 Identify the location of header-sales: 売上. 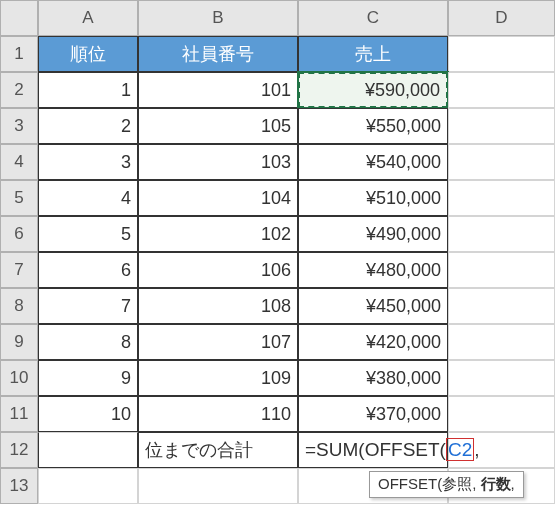
(373, 54).